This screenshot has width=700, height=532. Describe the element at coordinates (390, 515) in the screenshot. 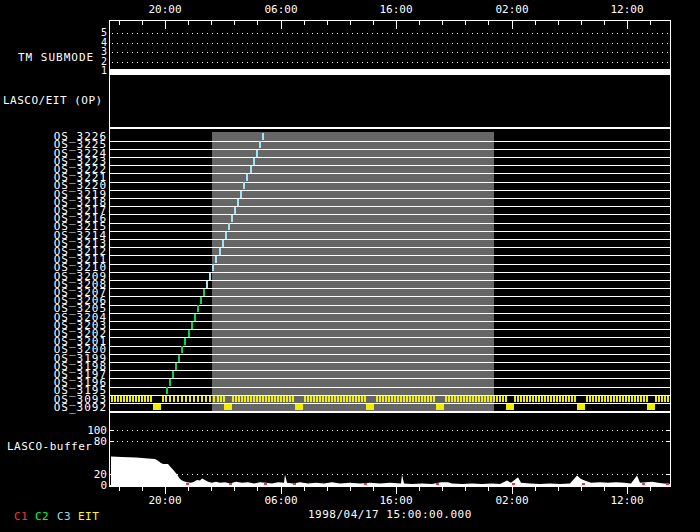

I see `datetime-label: 1998/04/17 15:00:00.000` at that location.